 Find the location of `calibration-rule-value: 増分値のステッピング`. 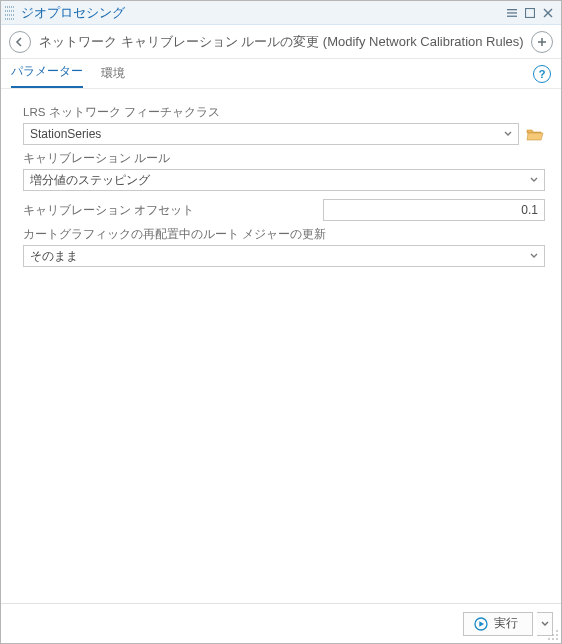

calibration-rule-value: 増分値のステッピング is located at coordinates (278, 180).